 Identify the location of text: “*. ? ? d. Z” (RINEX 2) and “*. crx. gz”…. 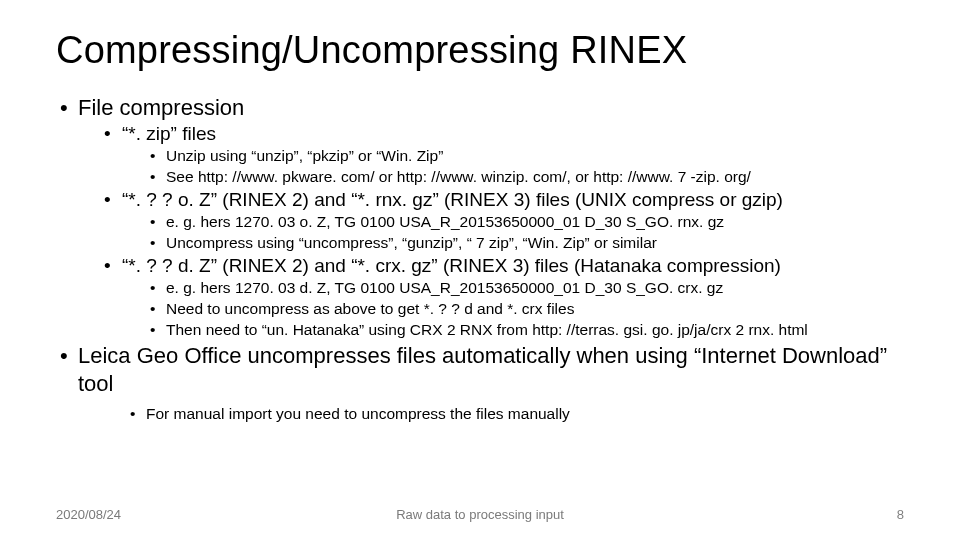
(452, 266).